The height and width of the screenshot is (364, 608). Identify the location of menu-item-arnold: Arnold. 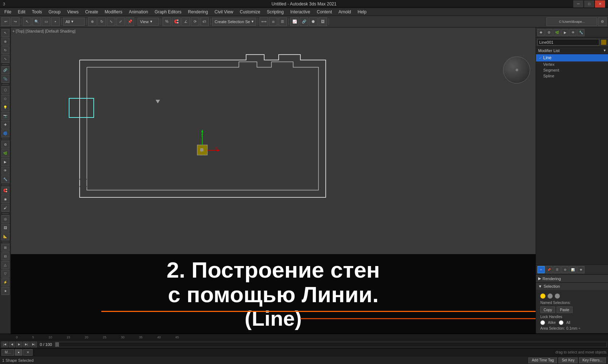
(345, 12).